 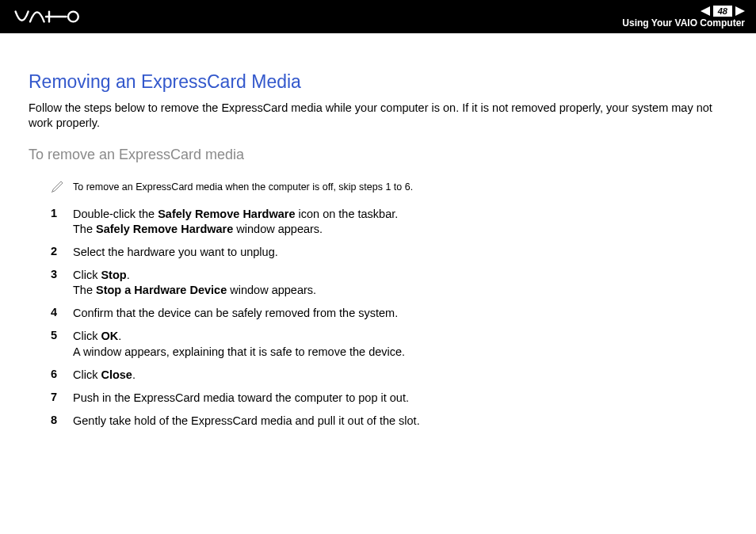 What do you see at coordinates (242, 185) in the screenshot?
I see `note-text: To remove an ExpressCard media when the …` at bounding box center [242, 185].